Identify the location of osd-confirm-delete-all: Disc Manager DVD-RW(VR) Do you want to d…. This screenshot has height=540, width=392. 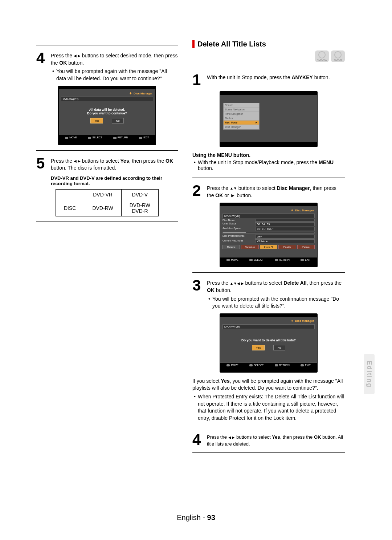
(269, 343).